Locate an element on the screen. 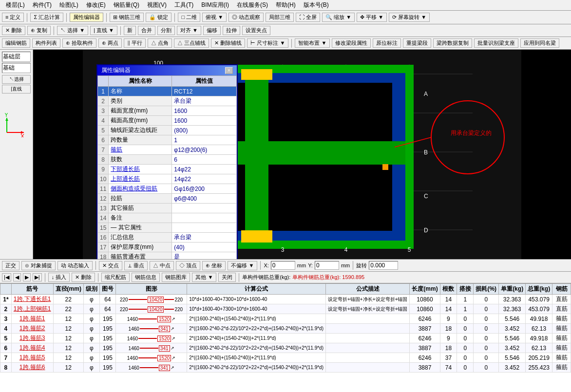 The height and width of the screenshot is (392, 571). btn-perp: ⊥ 垂点 is located at coordinates (136, 266).